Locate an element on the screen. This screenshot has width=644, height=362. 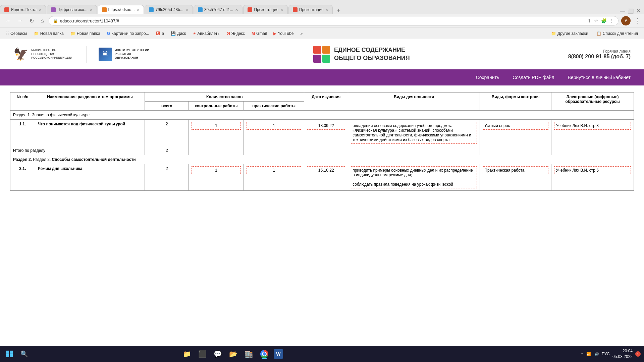
reload-button: ↻ is located at coordinates (32, 21).